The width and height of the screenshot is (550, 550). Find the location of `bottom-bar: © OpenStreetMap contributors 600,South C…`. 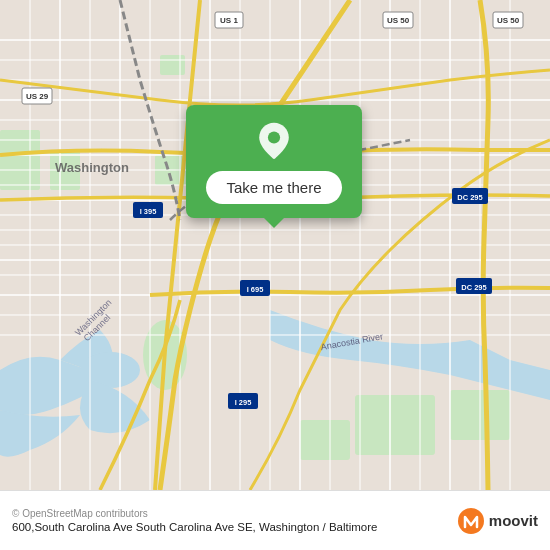

bottom-bar: © OpenStreetMap contributors 600,South C… is located at coordinates (275, 520).